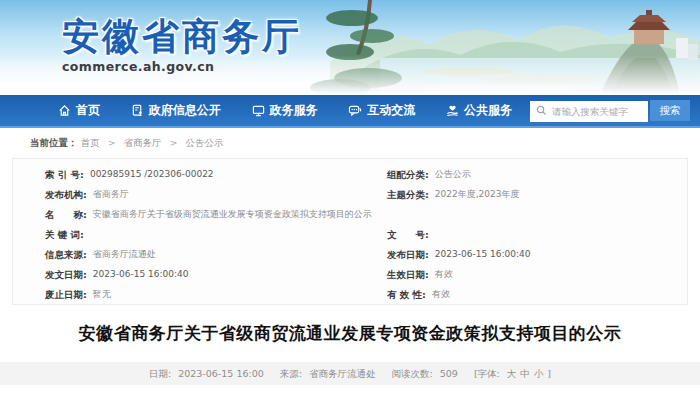 This screenshot has width=700, height=400. I want to click on nav-item-public-services: 公共服务, so click(479, 110).